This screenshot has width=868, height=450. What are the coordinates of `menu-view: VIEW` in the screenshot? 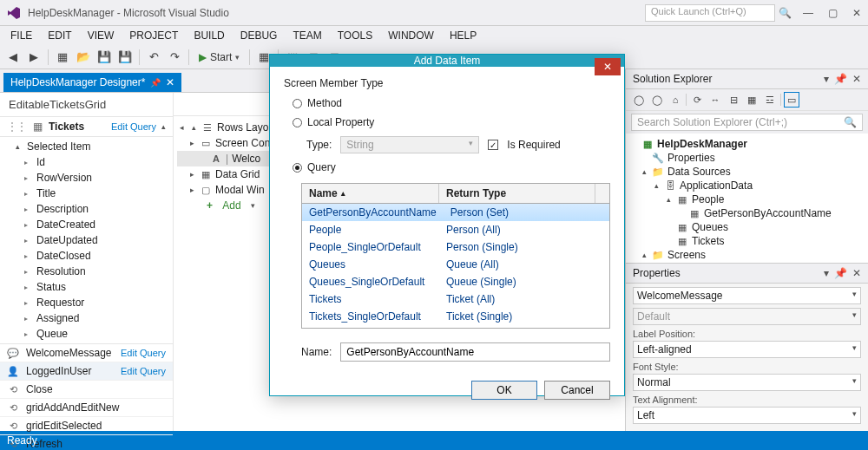 It's located at (101, 36).